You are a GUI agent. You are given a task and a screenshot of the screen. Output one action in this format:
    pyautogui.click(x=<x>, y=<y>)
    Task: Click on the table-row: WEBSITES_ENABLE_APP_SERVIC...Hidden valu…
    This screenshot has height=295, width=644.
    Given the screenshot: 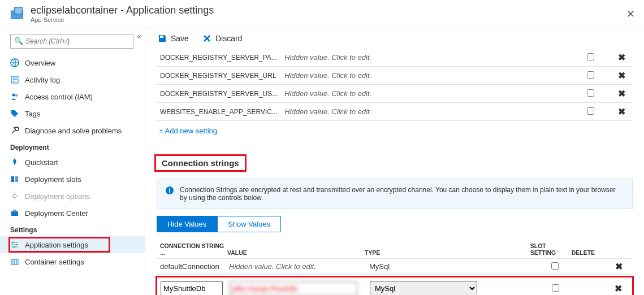 What is the action you would take?
    pyautogui.click(x=395, y=112)
    